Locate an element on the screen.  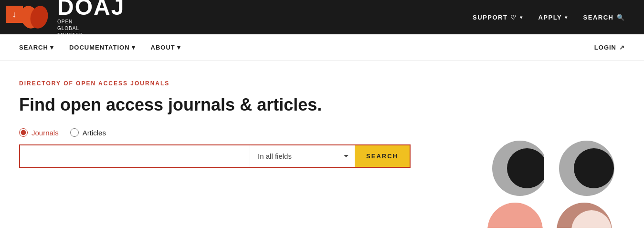
heart-icon: ♡ is located at coordinates (514, 17).